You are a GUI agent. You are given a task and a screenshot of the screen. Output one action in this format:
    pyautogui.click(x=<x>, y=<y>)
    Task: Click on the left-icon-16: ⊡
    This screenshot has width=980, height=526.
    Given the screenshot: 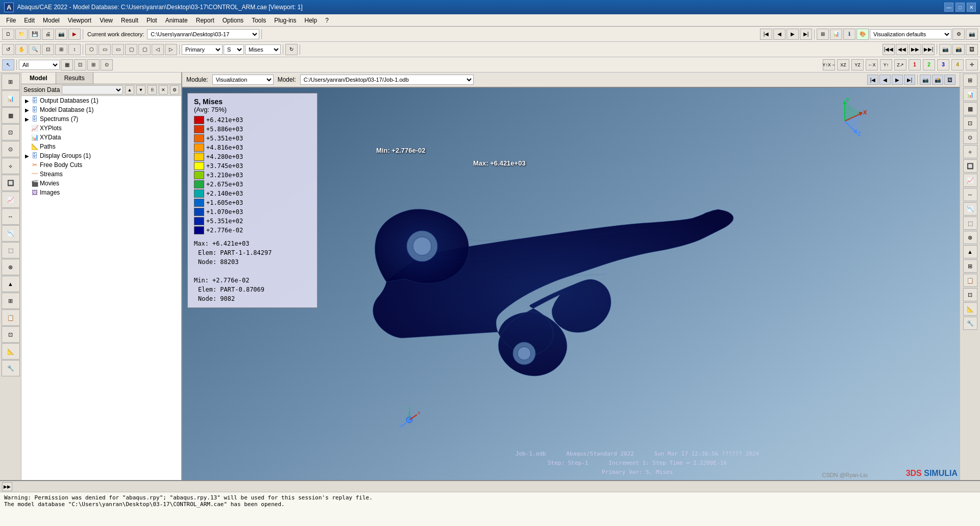 What is the action you would take?
    pyautogui.click(x=11, y=334)
    